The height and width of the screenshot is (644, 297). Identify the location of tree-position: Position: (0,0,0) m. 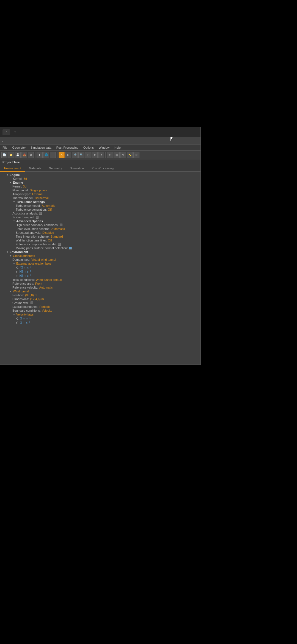
(100, 295).